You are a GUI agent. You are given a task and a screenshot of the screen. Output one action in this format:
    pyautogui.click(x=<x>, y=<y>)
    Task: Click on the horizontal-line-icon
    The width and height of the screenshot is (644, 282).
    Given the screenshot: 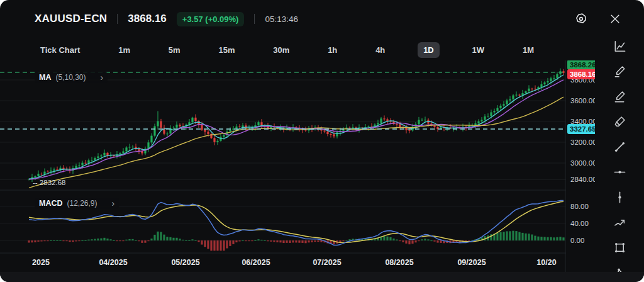 What is the action you would take?
    pyautogui.click(x=619, y=172)
    